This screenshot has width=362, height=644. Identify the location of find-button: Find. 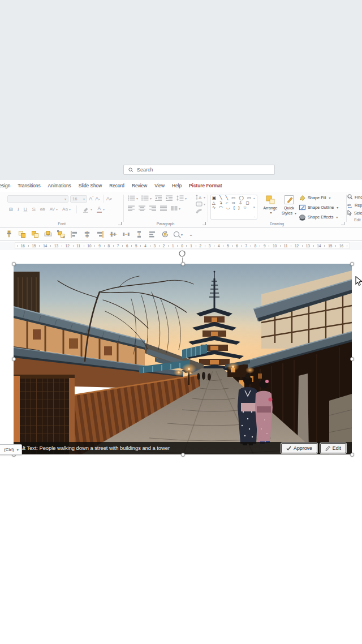
(355, 197).